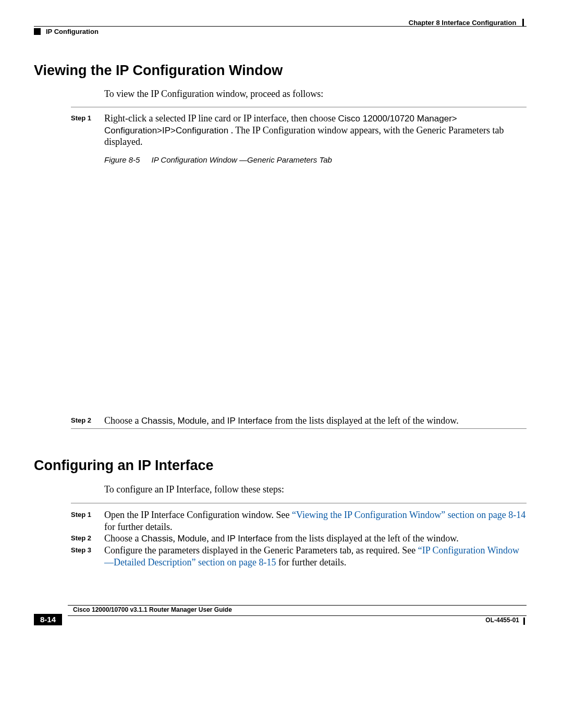  What do you see at coordinates (299, 539) in the screenshot?
I see `config-step-2: Step 2 Choose a Chassis, Module, and IP …` at bounding box center [299, 539].